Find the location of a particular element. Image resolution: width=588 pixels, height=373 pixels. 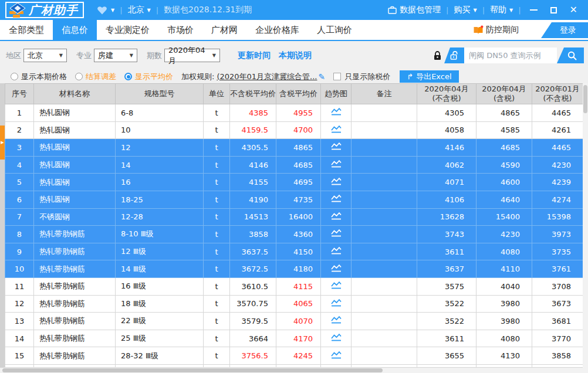

lock-open-toggle is located at coordinates (454, 55).